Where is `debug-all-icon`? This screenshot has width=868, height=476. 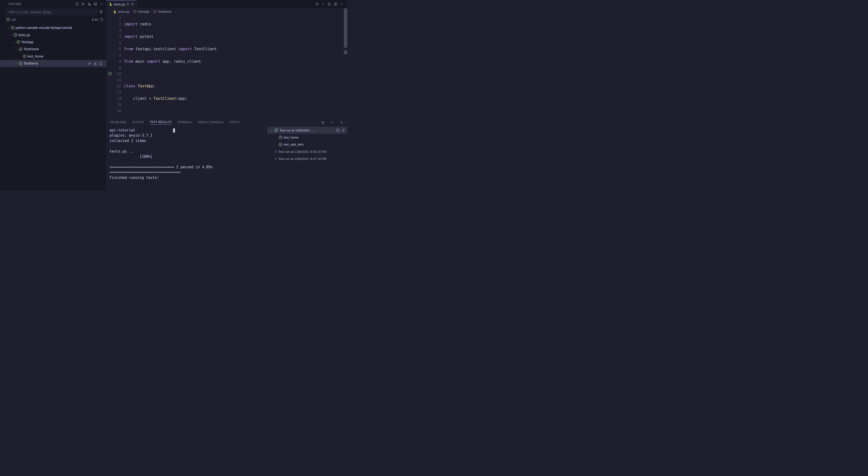
debug-all-icon is located at coordinates (89, 4).